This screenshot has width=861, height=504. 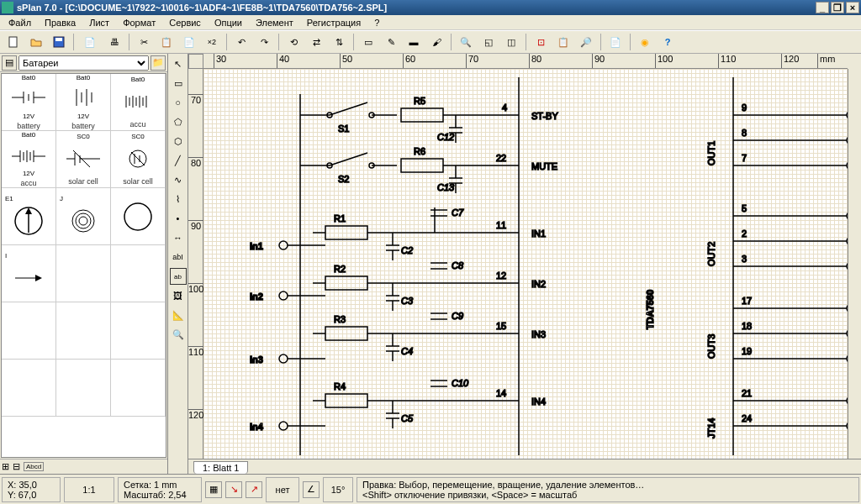 What do you see at coordinates (185, 23) in the screenshot?
I see `menu-service: Сервис` at bounding box center [185, 23].